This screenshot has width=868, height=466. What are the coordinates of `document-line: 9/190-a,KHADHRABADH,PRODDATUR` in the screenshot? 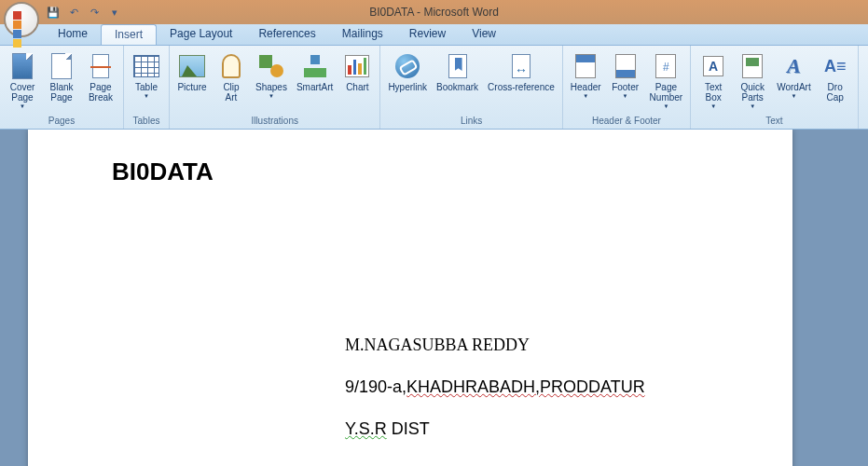 It's located at (527, 388).